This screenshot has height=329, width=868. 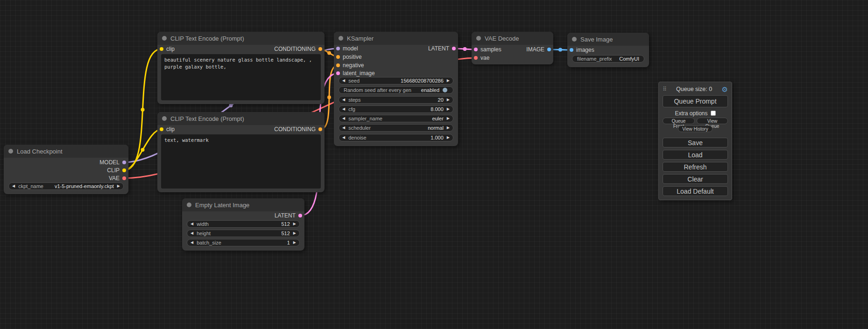 I want to click on widget-denoise: ◀ denoise 1.000 ▶, so click(x=396, y=138).